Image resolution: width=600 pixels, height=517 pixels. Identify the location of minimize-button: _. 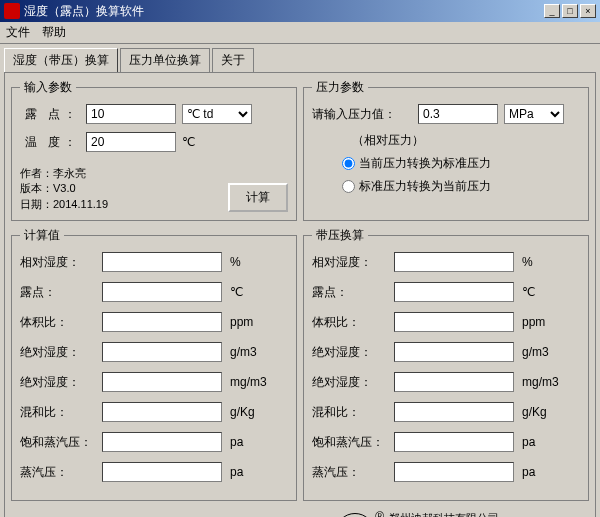
(552, 11).